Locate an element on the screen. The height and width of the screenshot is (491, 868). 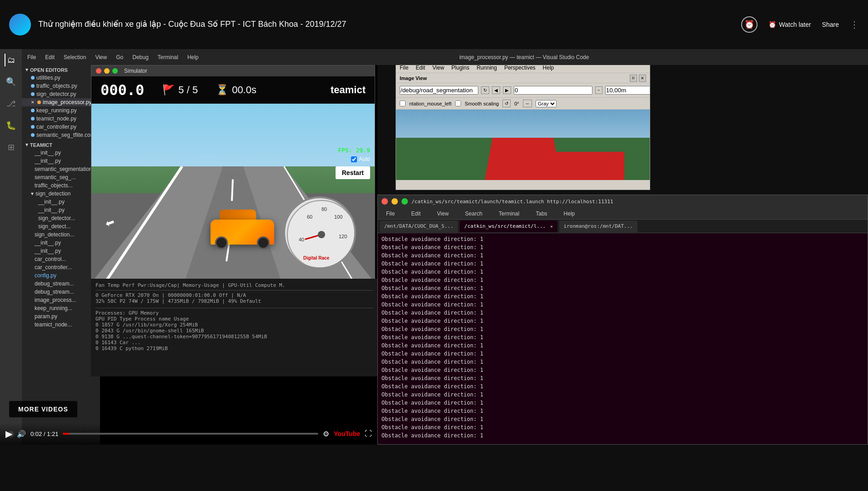
term-file-menu: File is located at coordinates (390, 214).